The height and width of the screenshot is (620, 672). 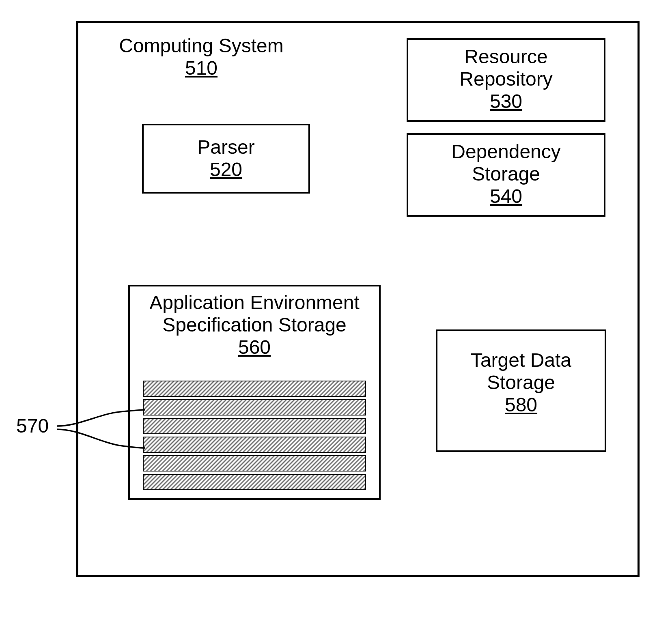 What do you see at coordinates (254, 325) in the screenshot?
I see `app-env-label-2: Specification Storage` at bounding box center [254, 325].